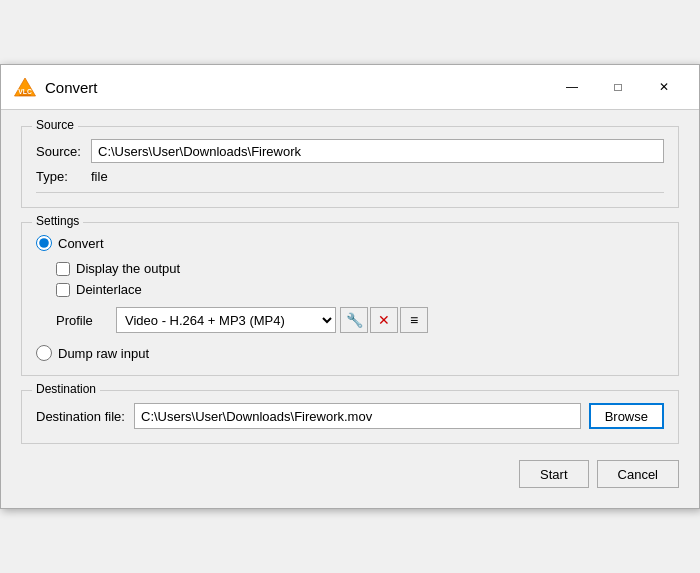 This screenshot has height=573, width=700. Describe the element at coordinates (554, 474) in the screenshot. I see `start-button: Start` at that location.